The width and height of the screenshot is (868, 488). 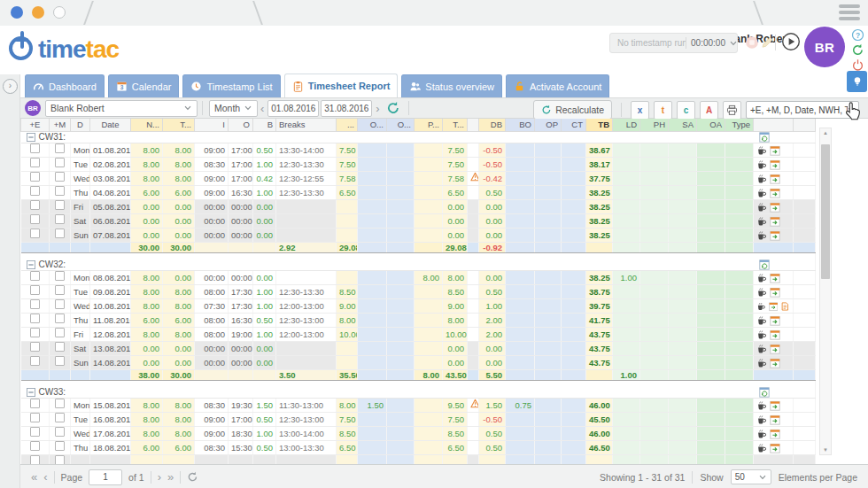 I want to click on column-header-ld: LD, so click(x=627, y=126).